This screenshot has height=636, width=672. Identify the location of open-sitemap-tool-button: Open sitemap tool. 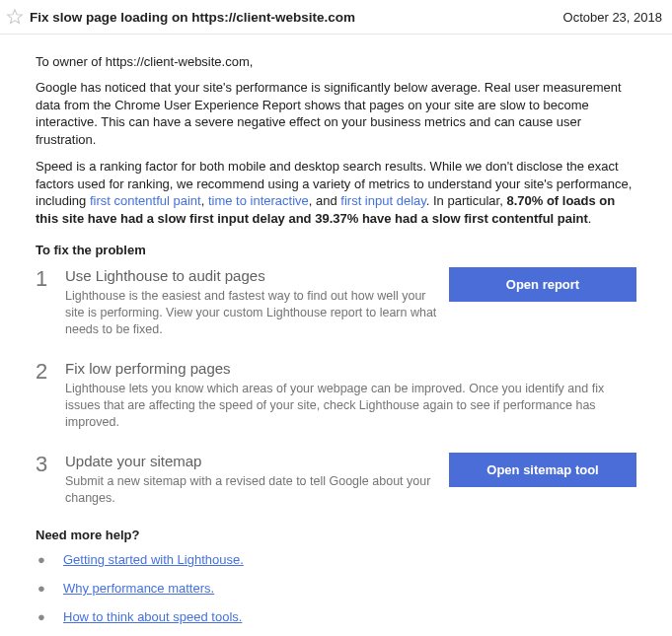
(543, 469).